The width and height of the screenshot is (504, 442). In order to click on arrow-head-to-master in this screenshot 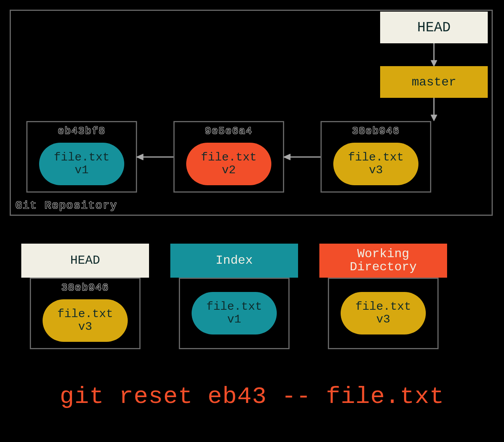, I will do `click(434, 55)`.